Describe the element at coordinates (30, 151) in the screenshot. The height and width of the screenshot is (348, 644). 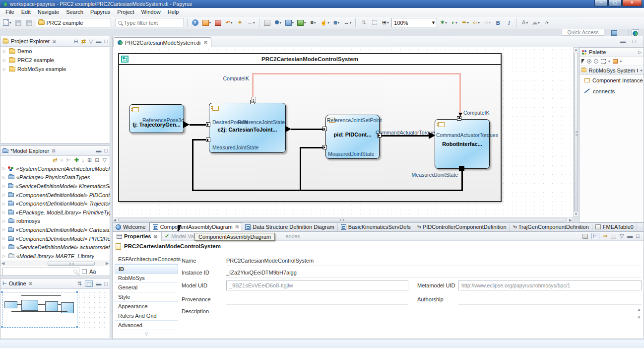
I see `model-explorer-title: *Model Explorer` at that location.